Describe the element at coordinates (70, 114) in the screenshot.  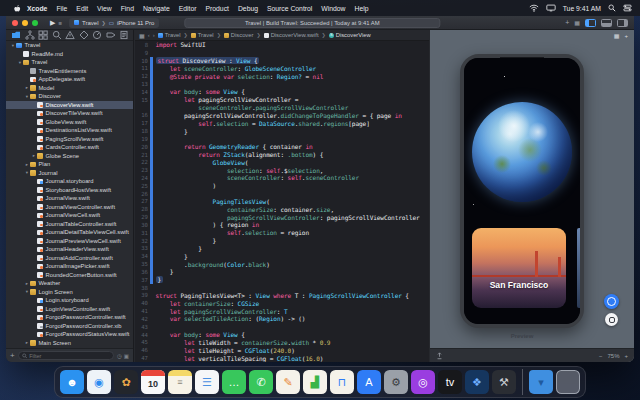
I see `file-tree-item: DiscoverTileView.swift` at that location.